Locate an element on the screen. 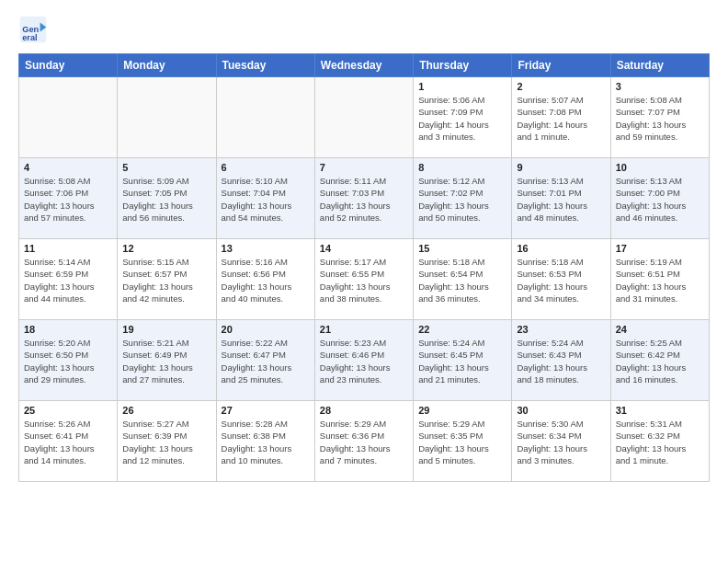 The height and width of the screenshot is (563, 728). day-info: Sunrise: 5:31 AMSunset: 6:32 PMDaylight:… is located at coordinates (660, 442).